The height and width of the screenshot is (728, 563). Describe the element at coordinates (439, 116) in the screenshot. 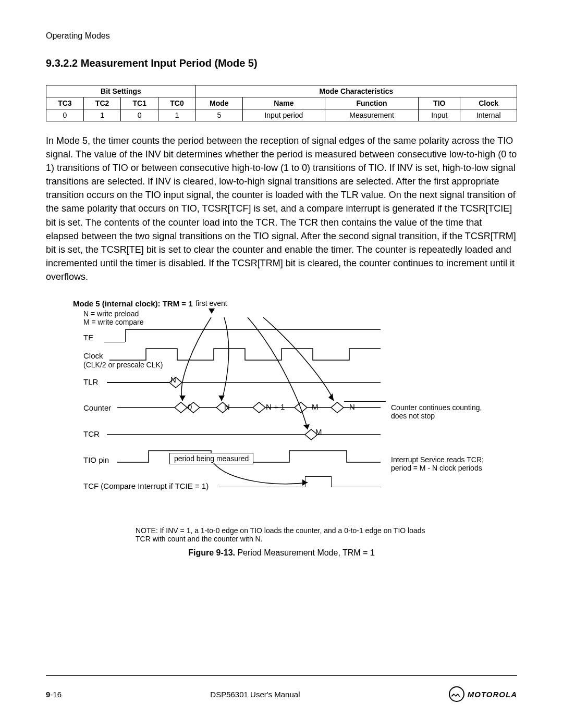

I see `cell-tio: Input` at that location.